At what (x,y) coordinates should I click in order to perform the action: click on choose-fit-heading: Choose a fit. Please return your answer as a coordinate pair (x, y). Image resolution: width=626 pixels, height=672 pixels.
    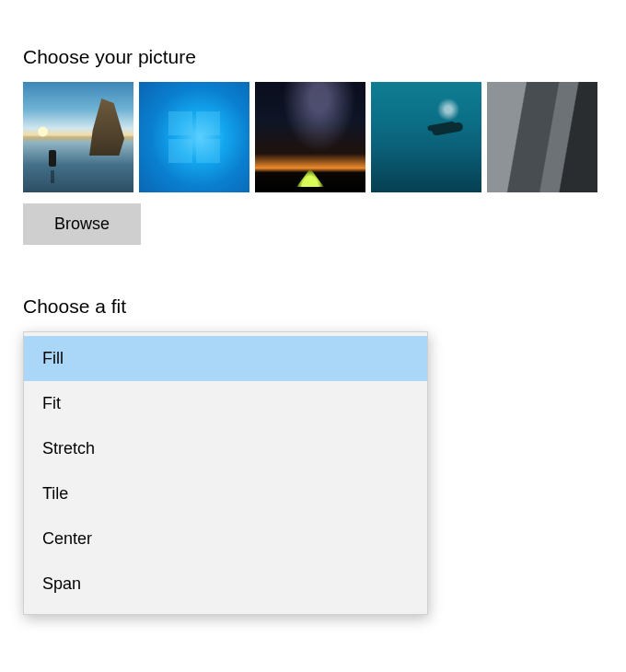
    Looking at the image, I should click on (313, 307).